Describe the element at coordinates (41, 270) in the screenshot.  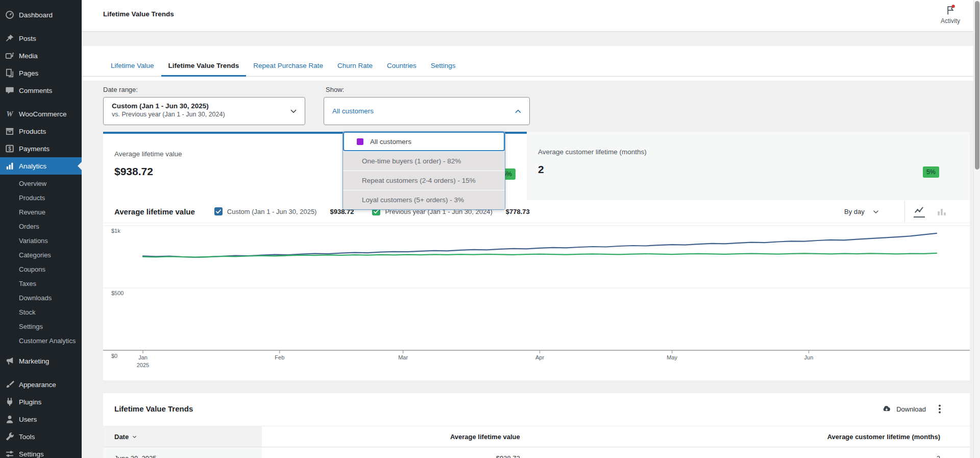
I see `sidebar-subitem-coupons: Coupons` at that location.